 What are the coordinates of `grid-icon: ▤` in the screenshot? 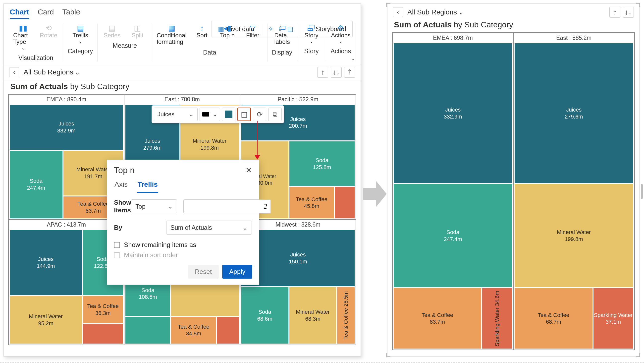 It's located at (290, 29).